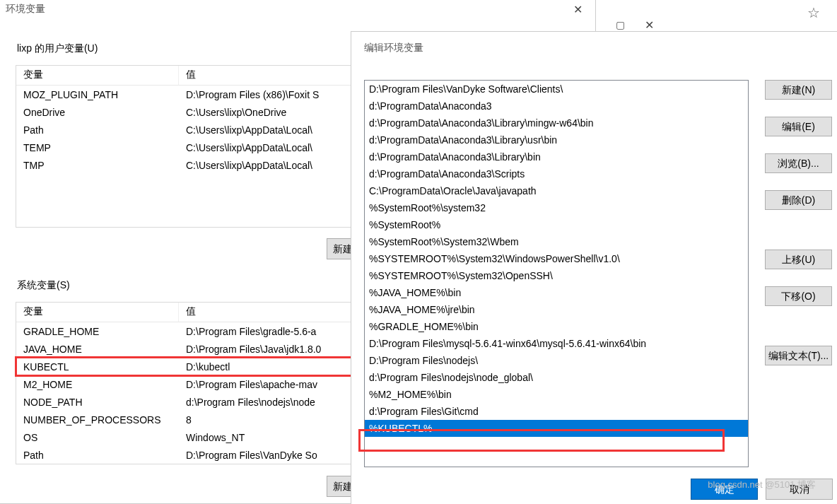  Describe the element at coordinates (556, 174) in the screenshot. I see `list-item: d:\ProgramData\Anaconda3\Scripts` at that location.